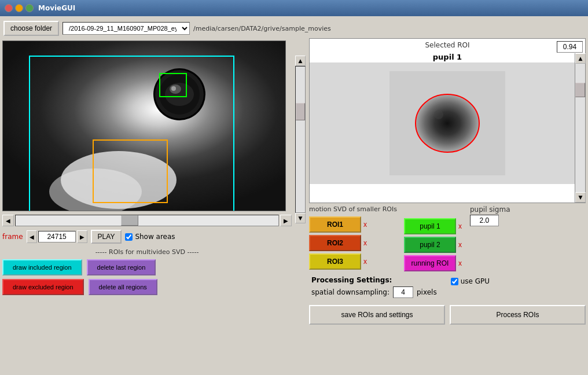 This screenshot has height=375, width=588. I want to click on roi1-button: ROI1, so click(335, 225).